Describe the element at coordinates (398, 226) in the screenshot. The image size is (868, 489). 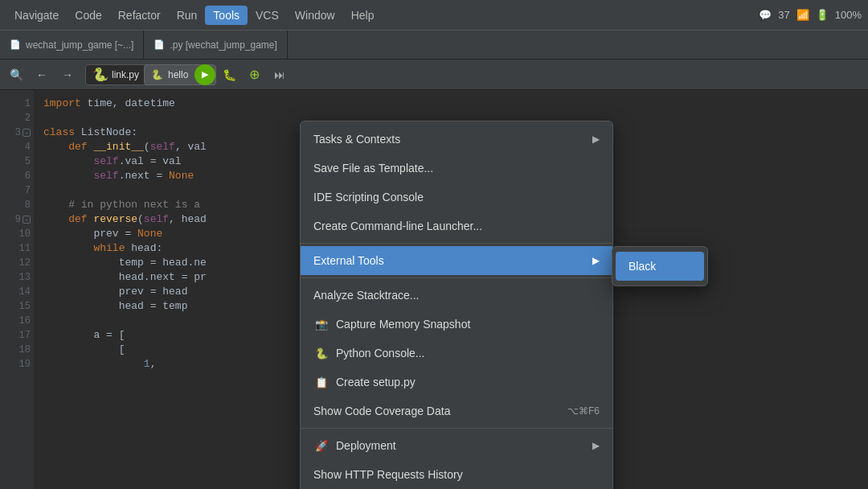
I see `cmd-launcher-label: Create Command-line Launcher...` at that location.